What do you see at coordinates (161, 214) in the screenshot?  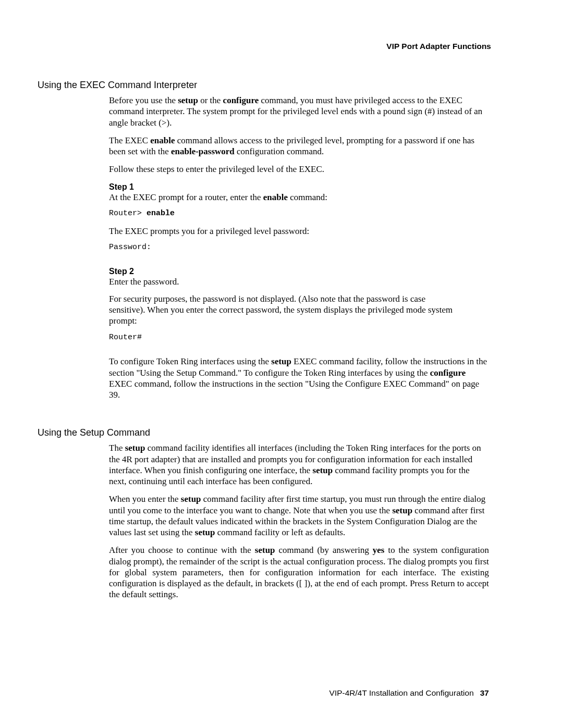 I see `command-bold: enable` at bounding box center [161, 214].